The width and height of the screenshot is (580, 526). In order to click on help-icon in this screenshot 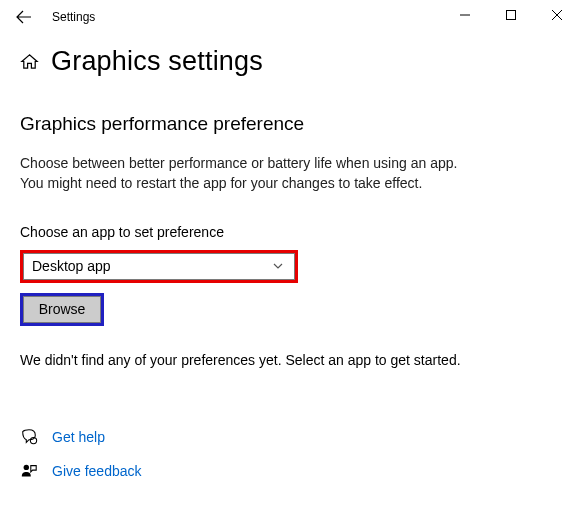, I will do `click(29, 437)`.